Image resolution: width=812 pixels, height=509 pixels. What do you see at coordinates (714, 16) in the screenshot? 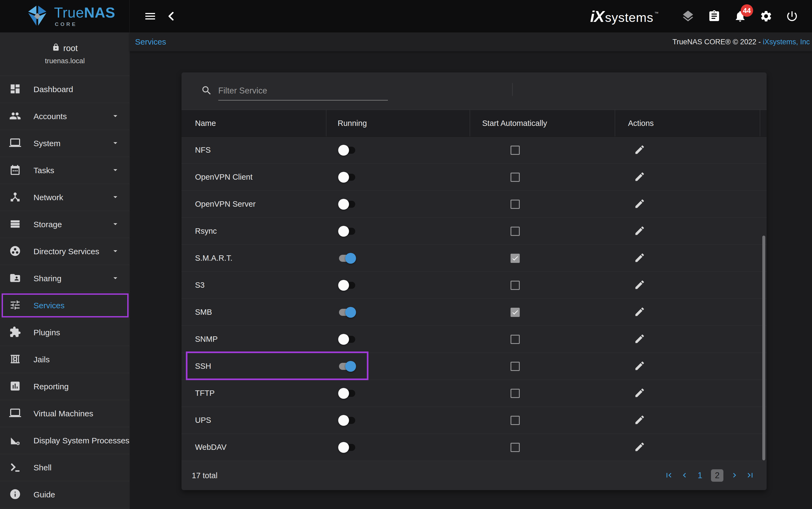
I see `task-manager-button` at bounding box center [714, 16].